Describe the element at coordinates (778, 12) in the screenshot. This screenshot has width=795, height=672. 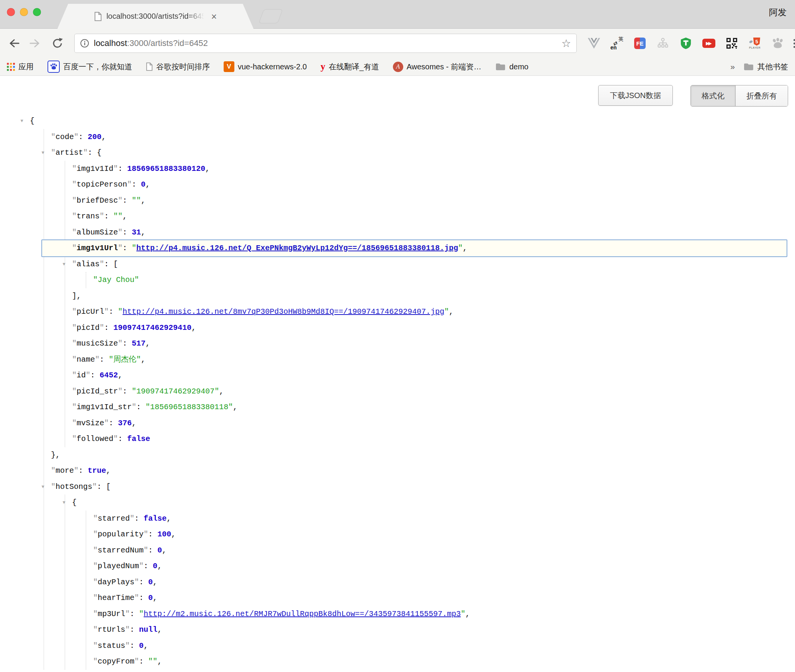
I see `profile-name: 阿发` at that location.